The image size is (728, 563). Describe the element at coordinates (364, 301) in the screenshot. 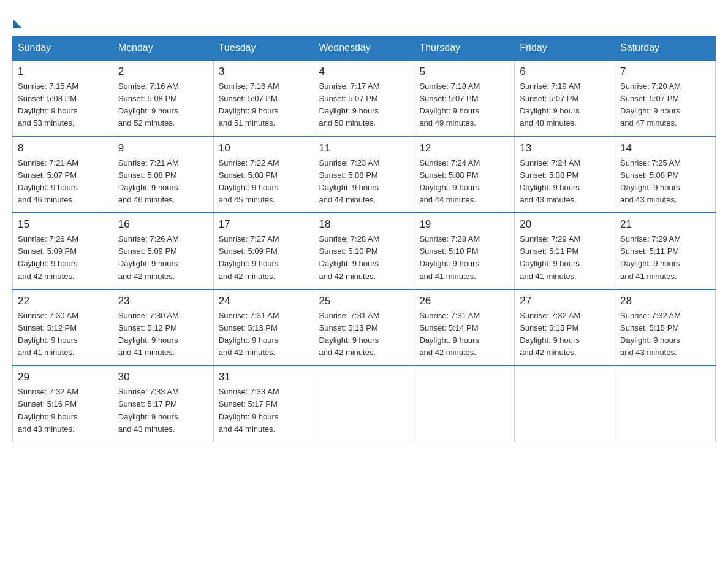

I see `day-number: 25` at that location.